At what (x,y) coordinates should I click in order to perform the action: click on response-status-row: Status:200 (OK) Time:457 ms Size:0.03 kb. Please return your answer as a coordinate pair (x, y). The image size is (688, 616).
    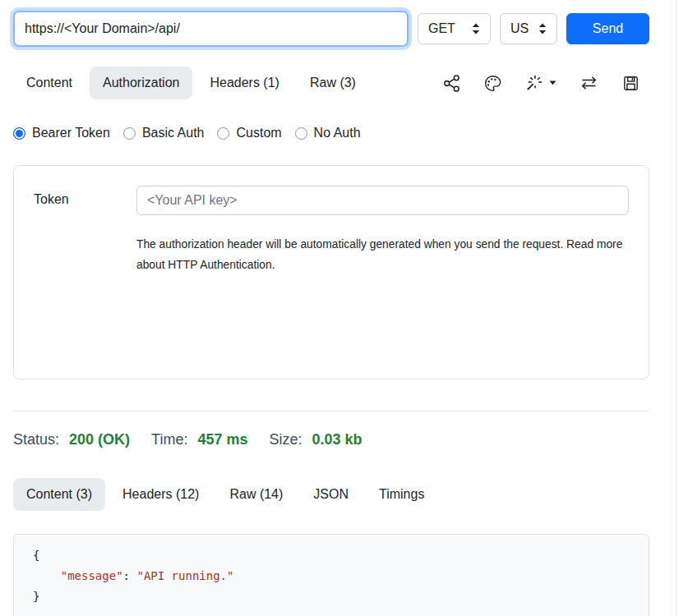
    Looking at the image, I should click on (331, 440).